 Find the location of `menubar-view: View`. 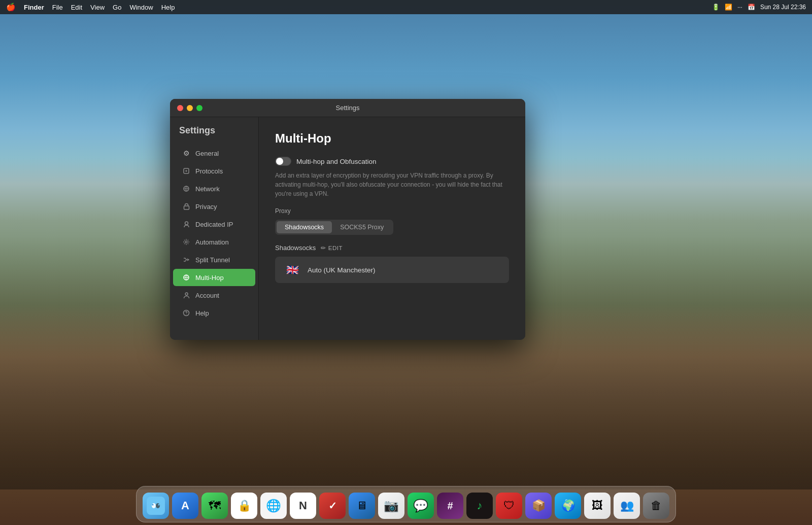

menubar-view: View is located at coordinates (97, 7).